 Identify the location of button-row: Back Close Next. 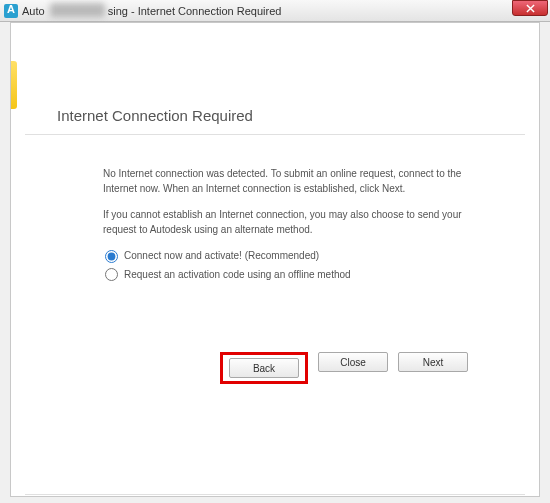
(344, 368).